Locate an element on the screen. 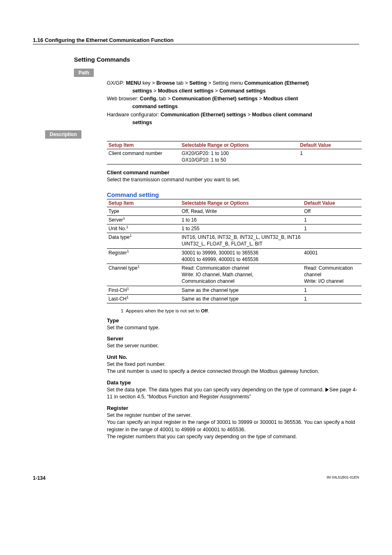 The height and width of the screenshot is (555, 392). heading-command-setting: Command setting is located at coordinates (233, 195).